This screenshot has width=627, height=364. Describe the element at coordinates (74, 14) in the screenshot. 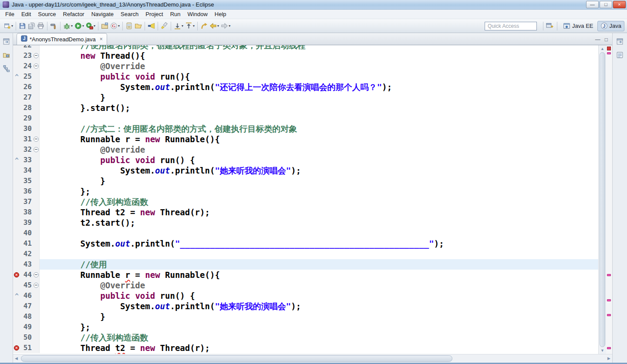

I see `menu-refactor: Refactor` at that location.